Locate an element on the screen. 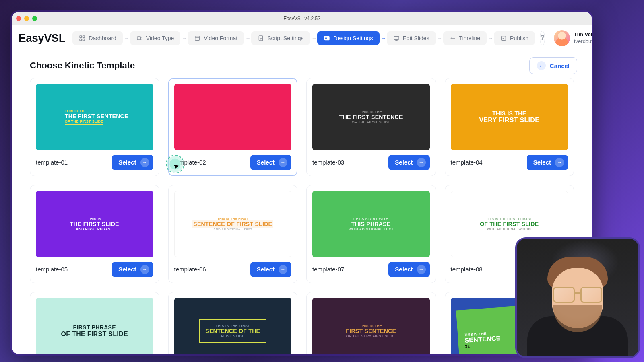 The height and width of the screenshot is (362, 644). template-preview: THIS IS THE FIRSTSENTENCE OF FIRST SLIDE… is located at coordinates (233, 224).